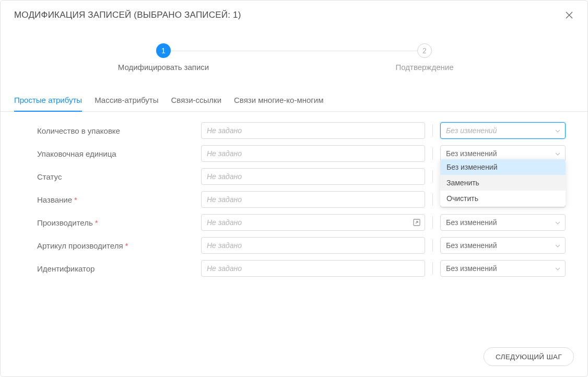 The height and width of the screenshot is (377, 588). I want to click on step-label: Подтверждение, so click(424, 67).